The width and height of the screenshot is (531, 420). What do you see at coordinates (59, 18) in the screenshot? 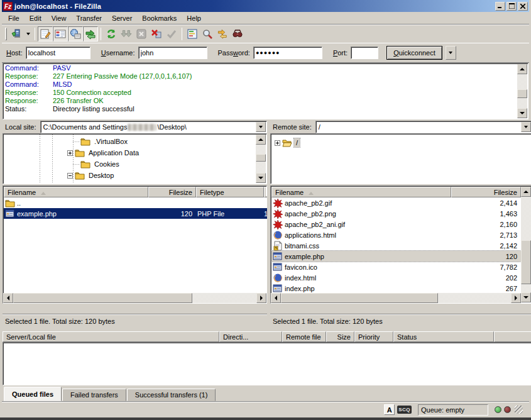
I see `menu-view: View` at bounding box center [59, 18].